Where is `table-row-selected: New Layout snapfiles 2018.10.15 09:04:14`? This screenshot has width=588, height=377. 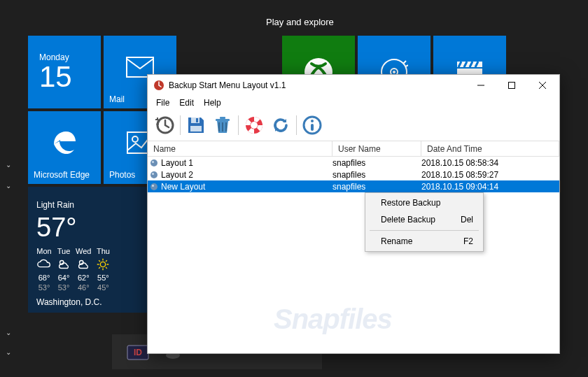
table-row-selected: New Layout snapfiles 2018.10.15 09:04:14 is located at coordinates (354, 186).